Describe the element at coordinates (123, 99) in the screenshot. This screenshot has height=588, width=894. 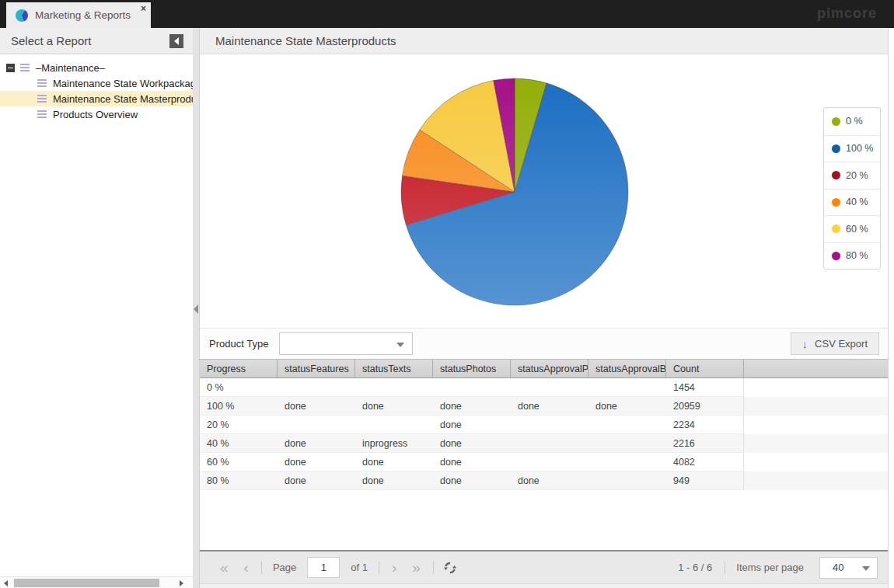
I see `tree-node-label: Maintenance State Masterproducts` at that location.